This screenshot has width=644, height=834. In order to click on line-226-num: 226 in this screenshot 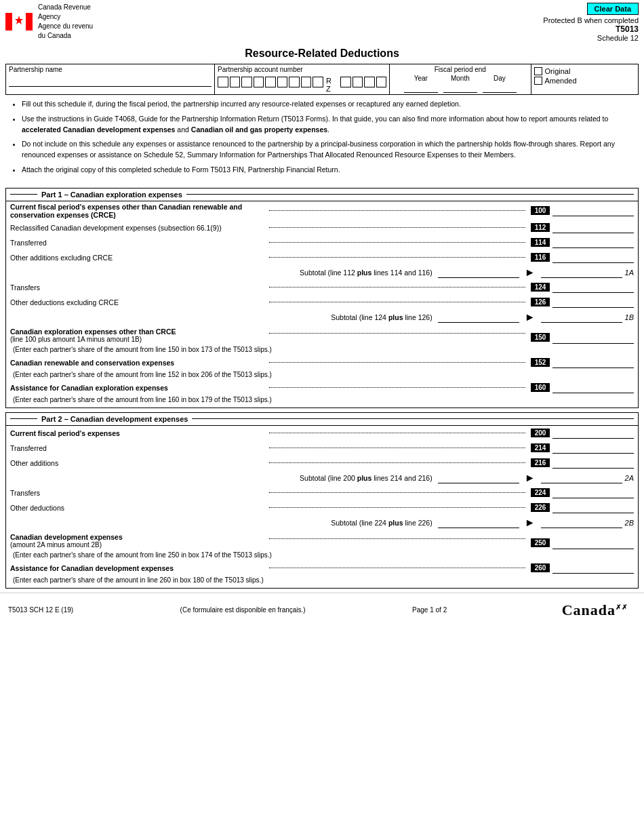, I will do `click(540, 507)`.